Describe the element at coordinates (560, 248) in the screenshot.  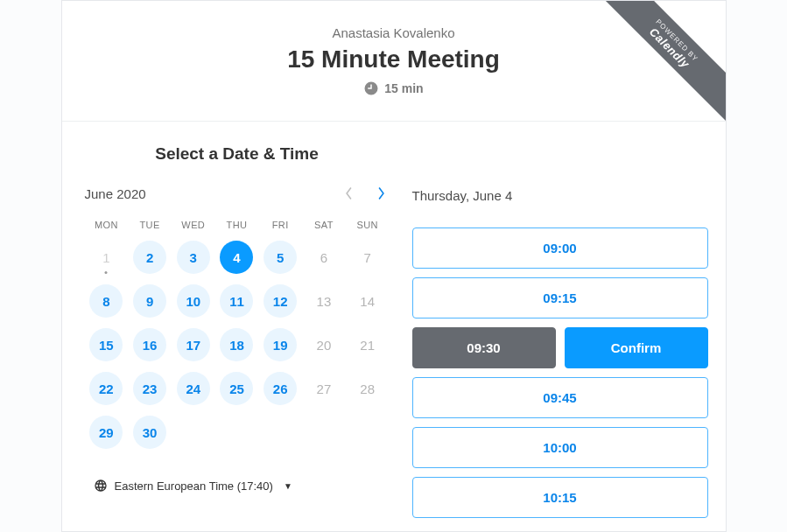
I see `timeslot: 09:00` at that location.